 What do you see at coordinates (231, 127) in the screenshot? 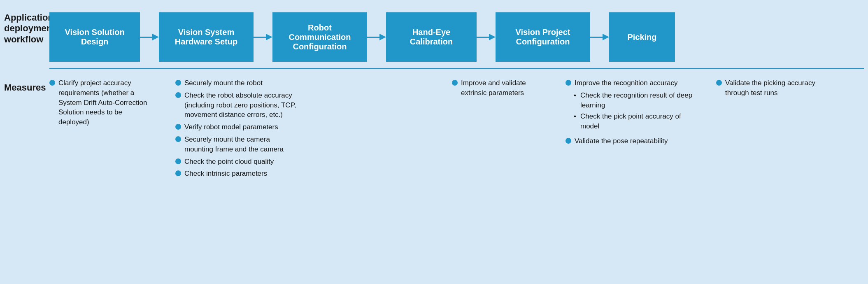
I see `measure-text-2c: Verify robot model parameters` at bounding box center [231, 127].